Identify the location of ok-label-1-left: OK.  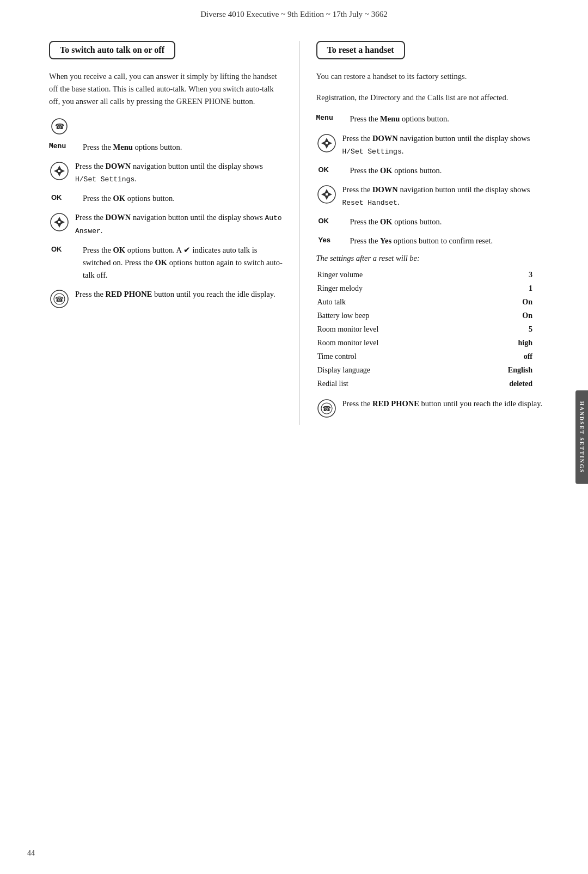
(63, 197).